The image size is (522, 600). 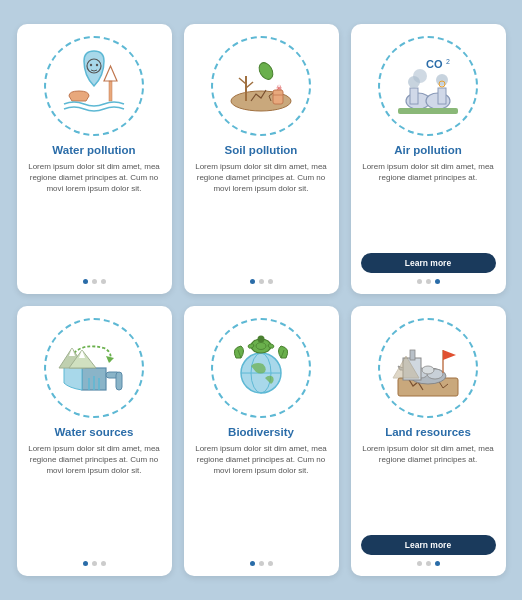 What do you see at coordinates (261, 432) in the screenshot?
I see `biodiversity-title: Biodiversity` at bounding box center [261, 432].